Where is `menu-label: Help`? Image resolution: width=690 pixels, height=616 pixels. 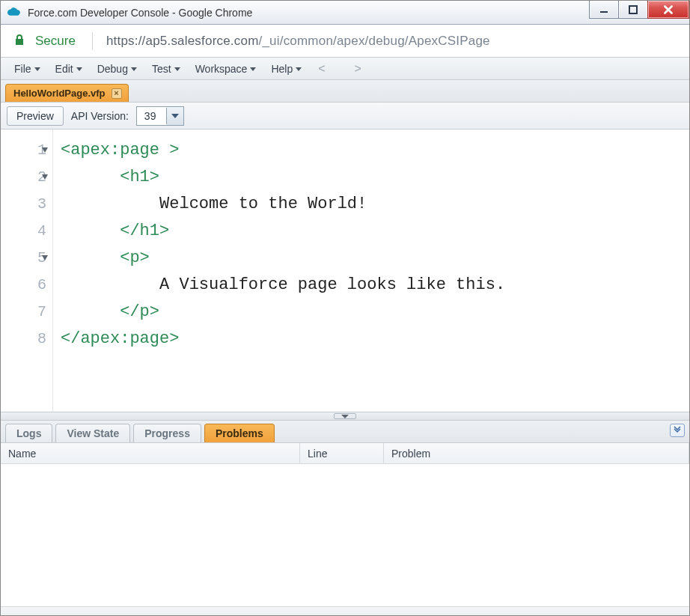
menu-label: Help is located at coordinates (281, 69).